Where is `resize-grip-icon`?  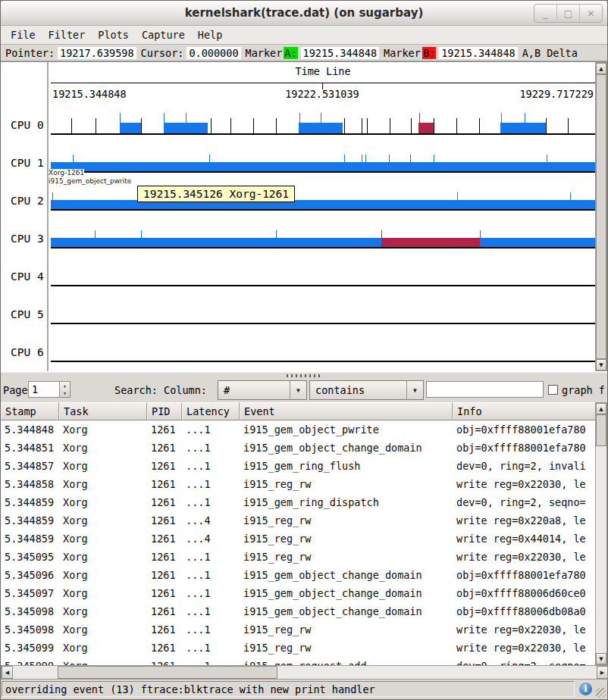
resize-grip-icon is located at coordinates (600, 692).